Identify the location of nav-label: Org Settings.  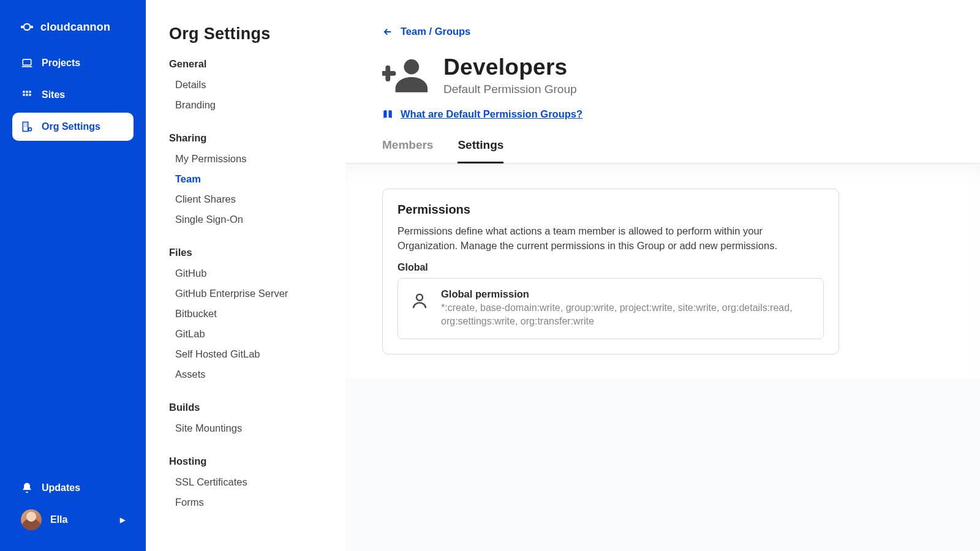
(71, 127).